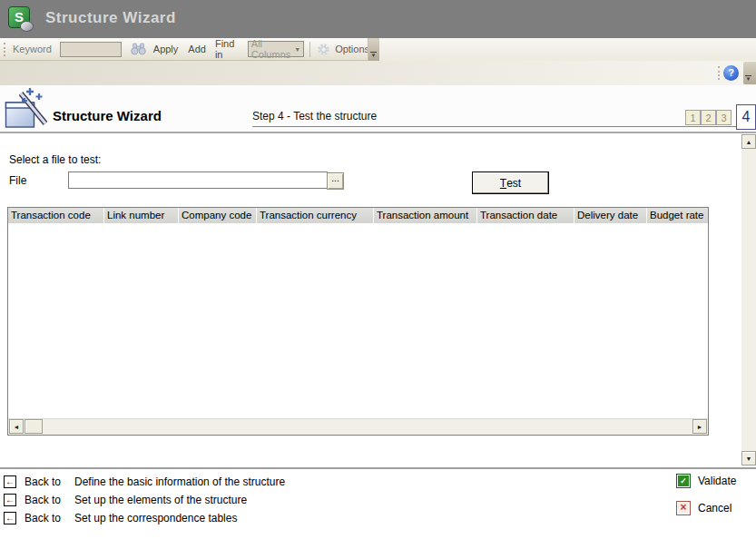 The height and width of the screenshot is (539, 756). Describe the element at coordinates (142, 216) in the screenshot. I see `column-header-link-number: Link number` at that location.